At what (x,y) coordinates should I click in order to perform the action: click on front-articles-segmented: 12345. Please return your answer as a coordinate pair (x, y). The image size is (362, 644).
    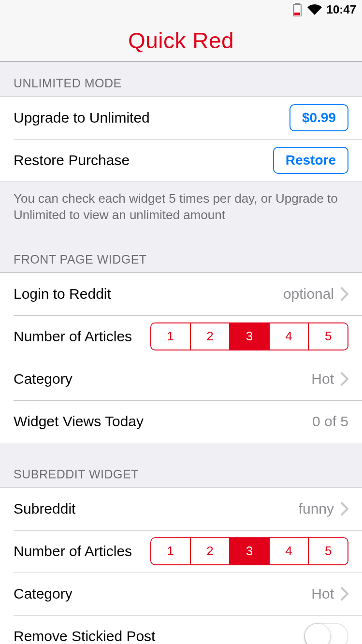
    Looking at the image, I should click on (249, 336).